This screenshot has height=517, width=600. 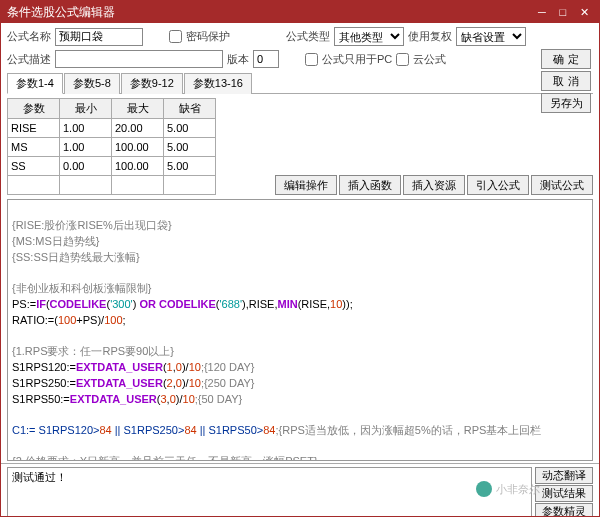 I want to click on complexity-select: 缺省设置, so click(x=491, y=36).